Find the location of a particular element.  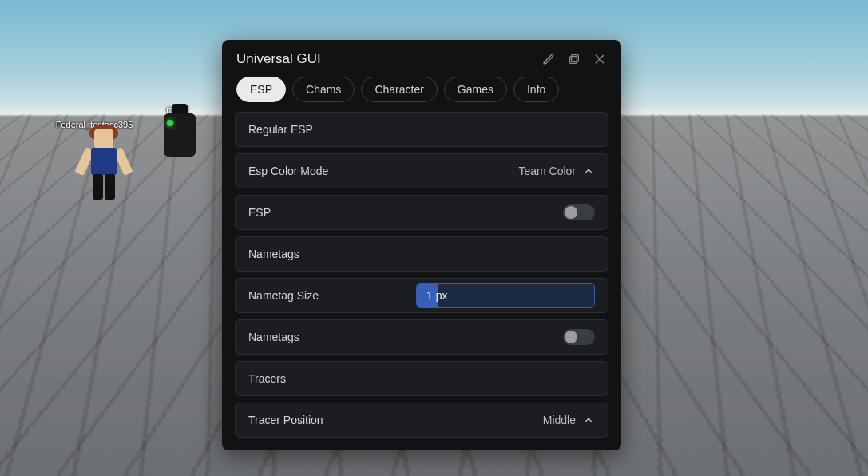

toggle-esp is located at coordinates (579, 212).